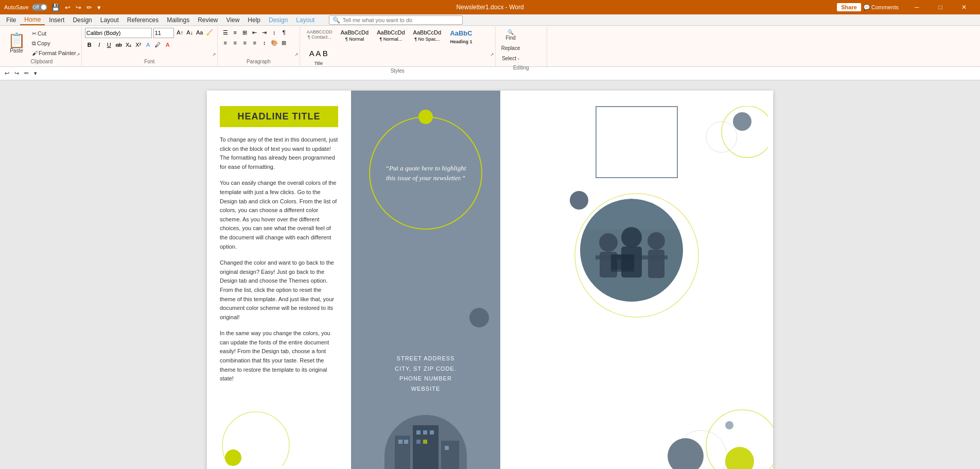 This screenshot has height=469, width=980. What do you see at coordinates (129, 45) in the screenshot?
I see `subscript-button: X₂` at bounding box center [129, 45].